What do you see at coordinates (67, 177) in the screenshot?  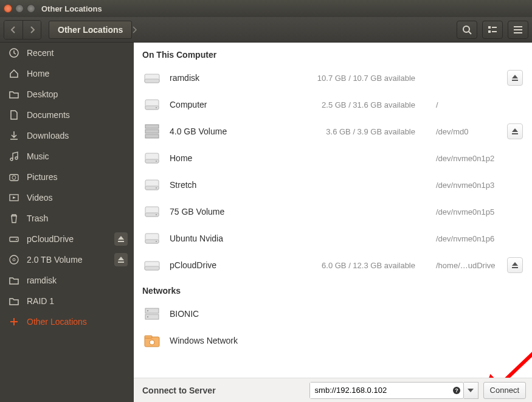 I see `sidebar-item-pictures: Pictures` at bounding box center [67, 177].